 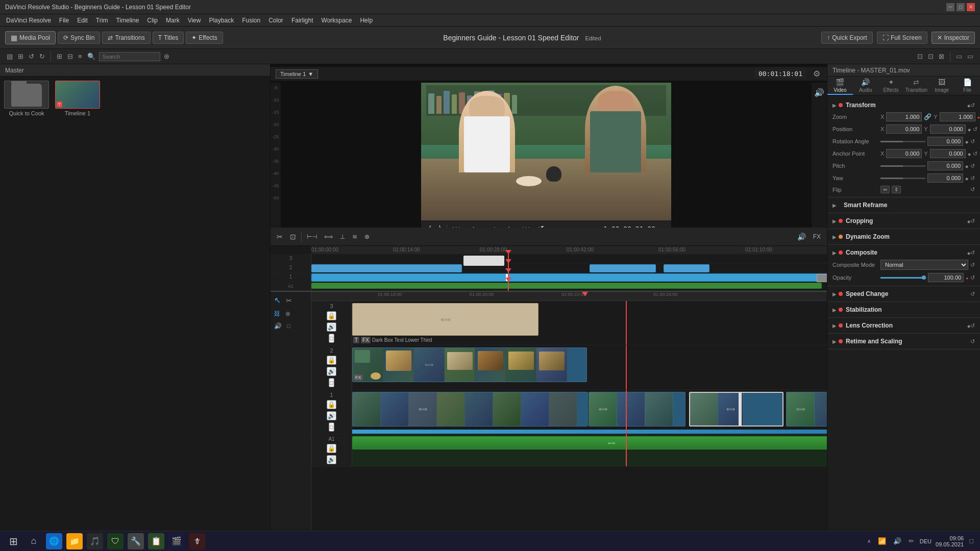 I want to click on media-item-folder: Quick to Cook, so click(x=27, y=98).